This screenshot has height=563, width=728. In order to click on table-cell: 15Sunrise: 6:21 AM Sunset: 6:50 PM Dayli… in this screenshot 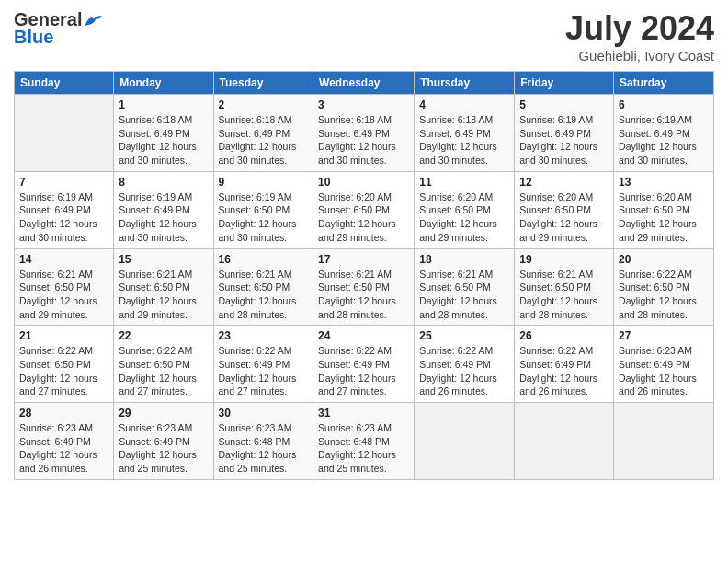, I will do `click(164, 287)`.